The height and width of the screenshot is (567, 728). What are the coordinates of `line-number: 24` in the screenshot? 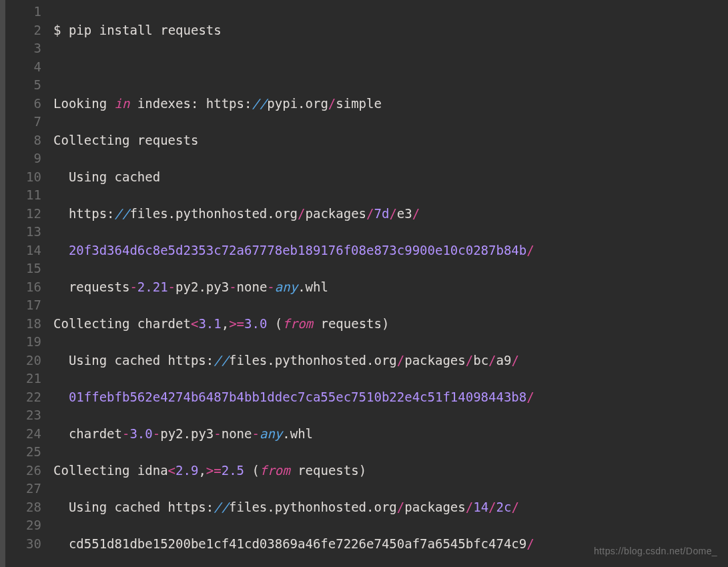 It's located at (23, 434).